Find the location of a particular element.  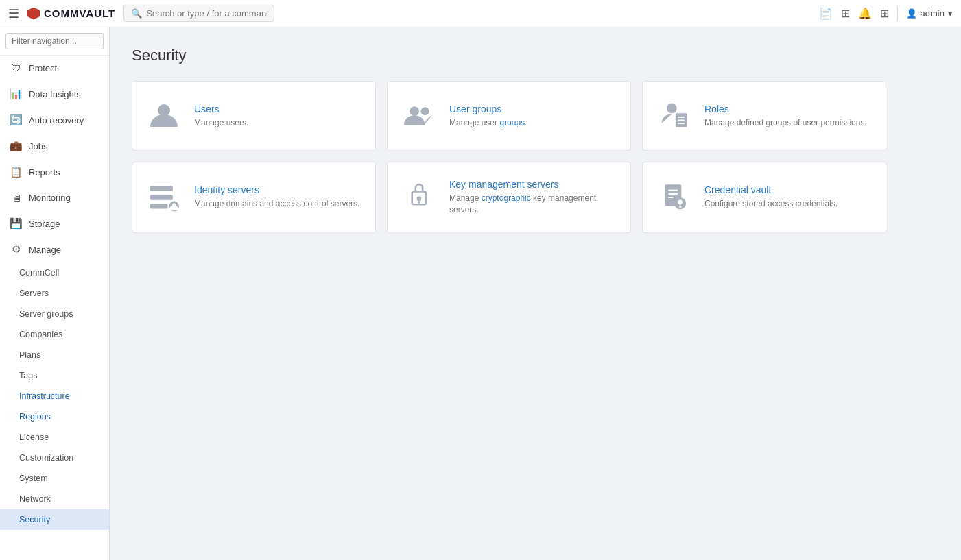

card-users: Users Manage users. is located at coordinates (254, 116).